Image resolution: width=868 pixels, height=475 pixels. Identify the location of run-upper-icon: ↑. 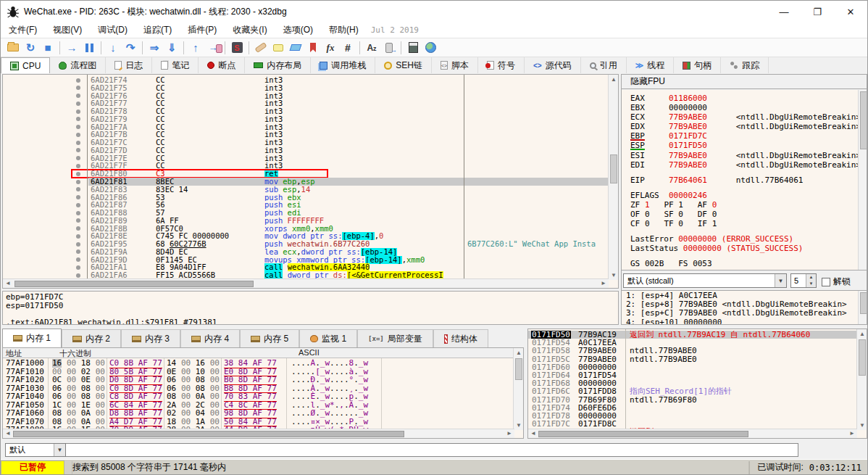
(196, 48).